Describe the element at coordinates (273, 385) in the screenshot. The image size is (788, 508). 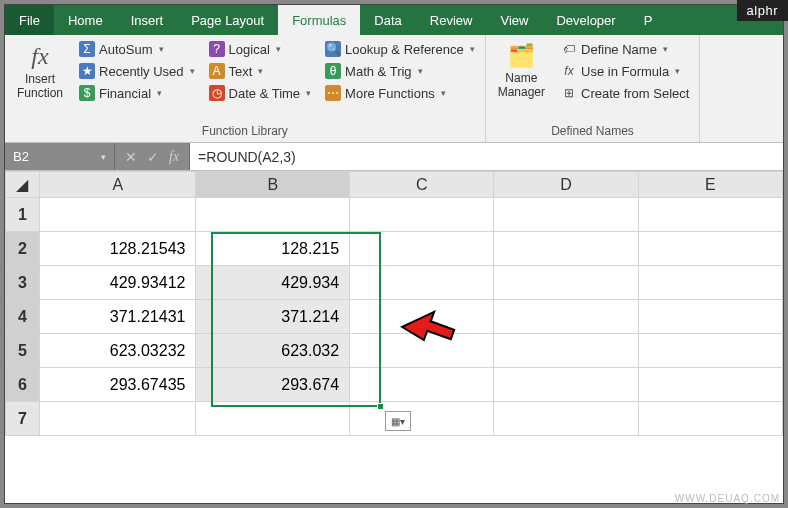
I see `cell-b6: 293.674` at that location.